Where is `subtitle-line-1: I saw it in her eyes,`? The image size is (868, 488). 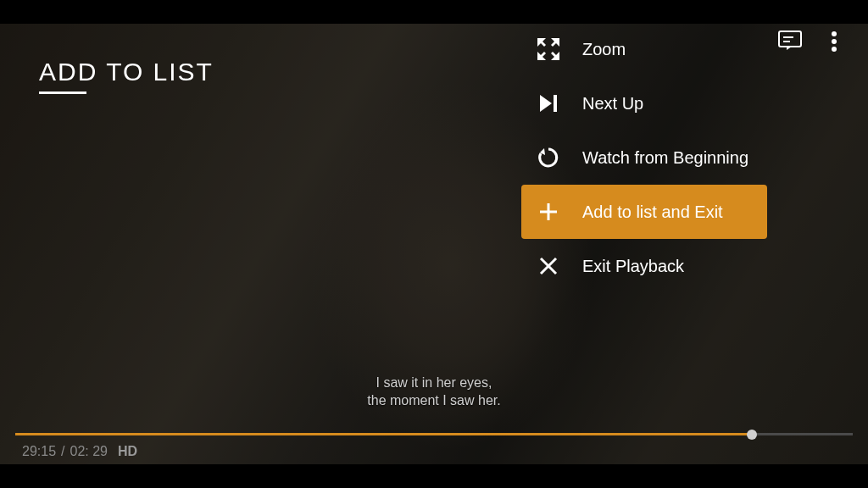
subtitle-line-1: I saw it in her eyes, is located at coordinates (434, 383).